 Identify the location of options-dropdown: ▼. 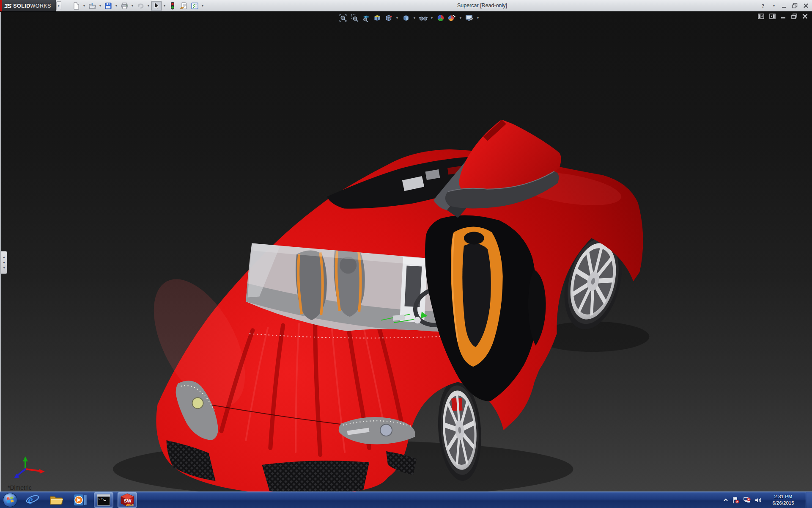
(203, 6).